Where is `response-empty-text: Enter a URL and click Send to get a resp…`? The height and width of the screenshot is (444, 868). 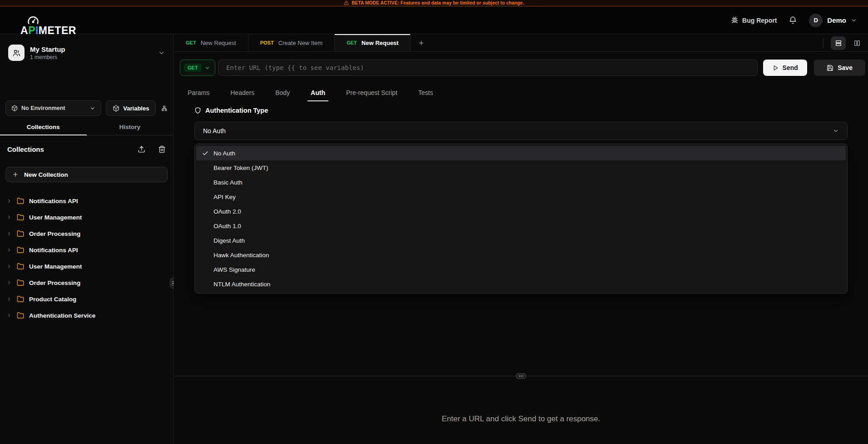 response-empty-text: Enter a URL and click Send to get a resp… is located at coordinates (521, 419).